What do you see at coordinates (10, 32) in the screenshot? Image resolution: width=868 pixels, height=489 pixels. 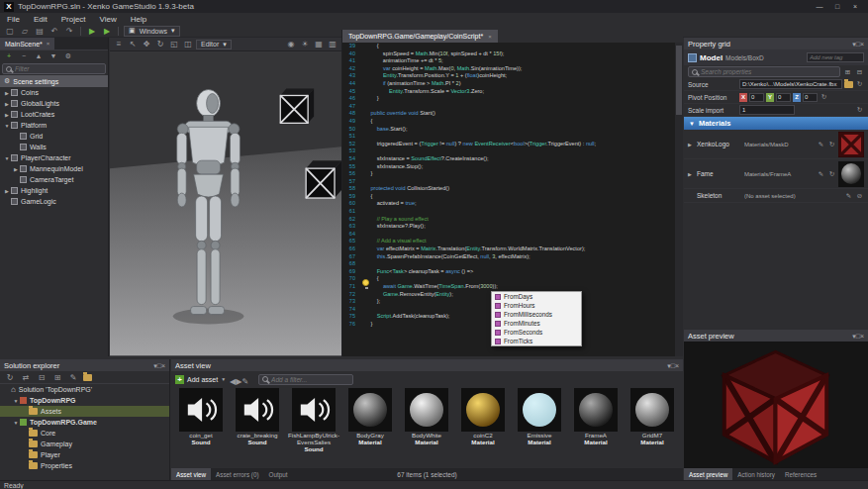 I see `new-icon: ▢` at bounding box center [10, 32].